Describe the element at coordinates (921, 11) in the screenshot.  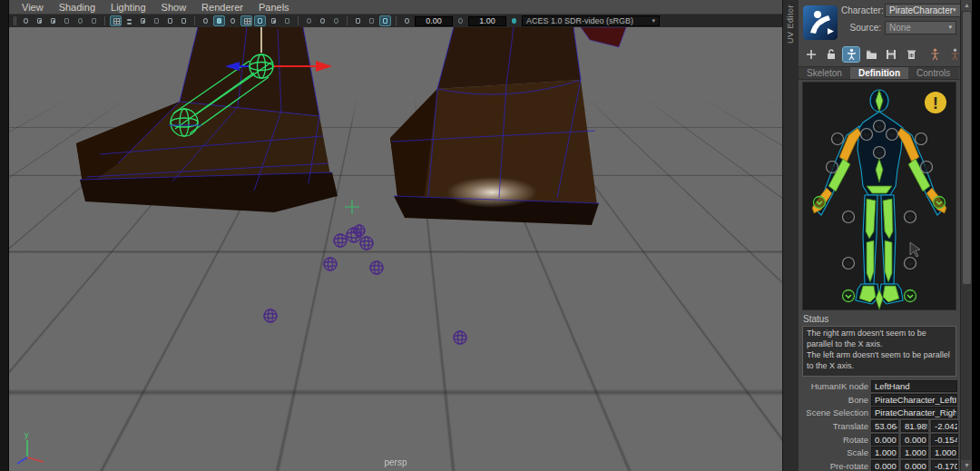
I see `character-value: PirateCharacter` at that location.